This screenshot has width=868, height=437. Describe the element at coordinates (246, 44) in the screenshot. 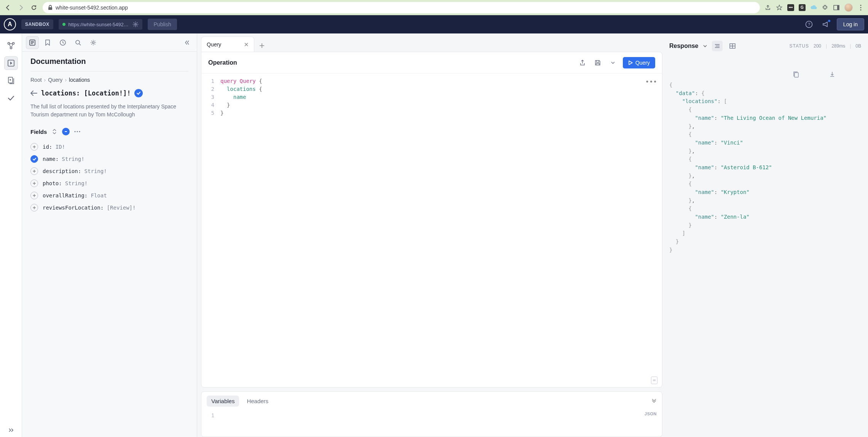

I see `tab-close-icon` at that location.